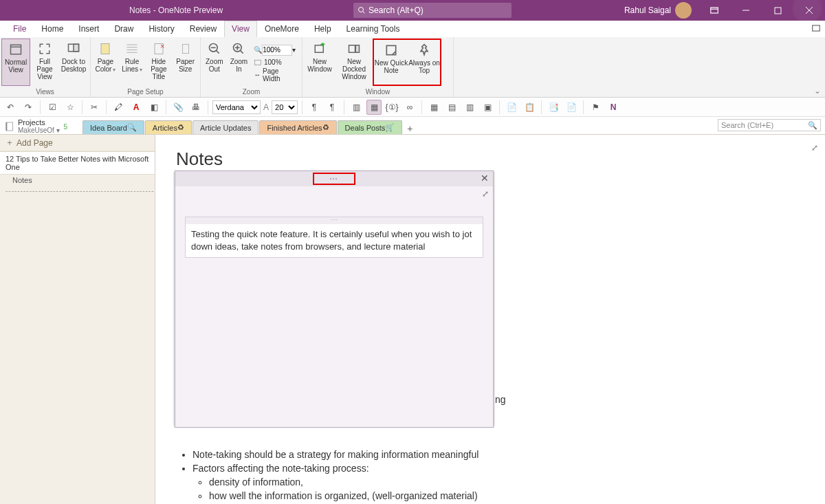 Image resolution: width=825 pixels, height=504 pixels. What do you see at coordinates (178, 107) in the screenshot?
I see `attach-button: 📎` at bounding box center [178, 107].